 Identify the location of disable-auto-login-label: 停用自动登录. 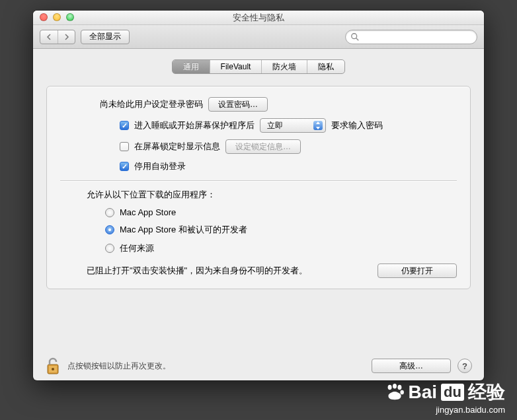
(160, 166).